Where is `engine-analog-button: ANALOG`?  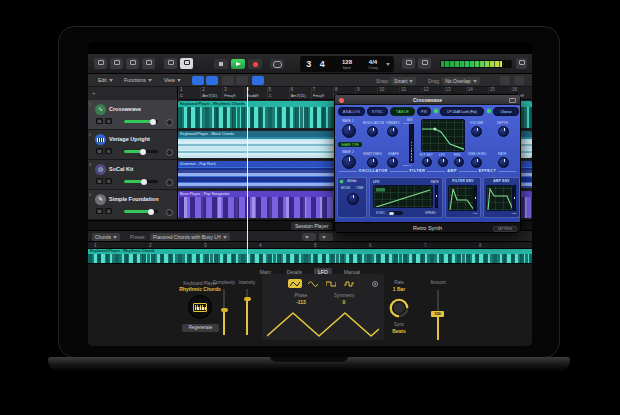 engine-analog-button: ANALOG is located at coordinates (352, 112).